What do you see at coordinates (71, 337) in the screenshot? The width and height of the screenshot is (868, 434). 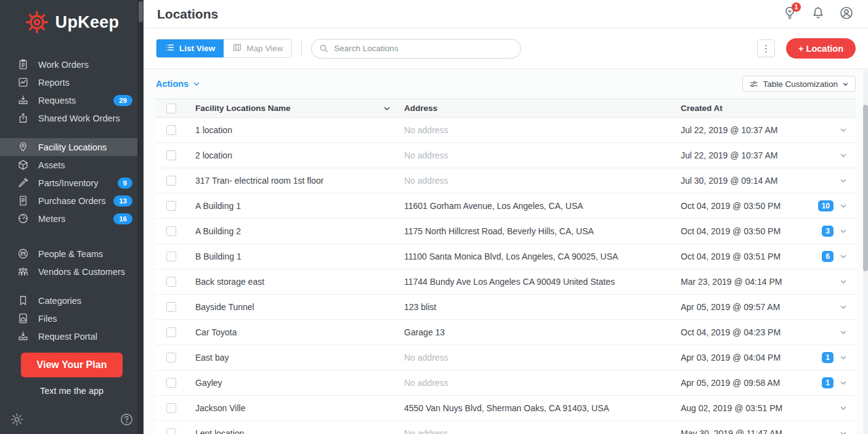 I see `sidebar-item-request-portal: Request Portal` at bounding box center [71, 337].